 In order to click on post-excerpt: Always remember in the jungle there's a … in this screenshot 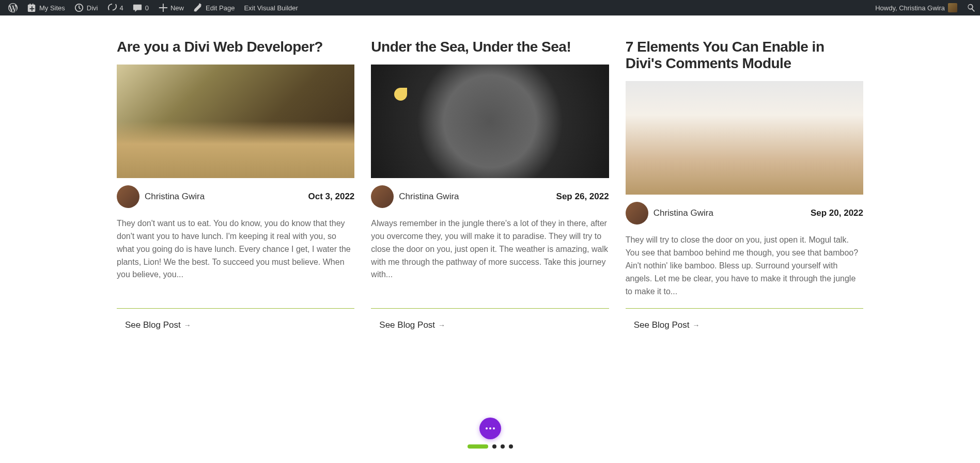, I will do `click(490, 258)`.